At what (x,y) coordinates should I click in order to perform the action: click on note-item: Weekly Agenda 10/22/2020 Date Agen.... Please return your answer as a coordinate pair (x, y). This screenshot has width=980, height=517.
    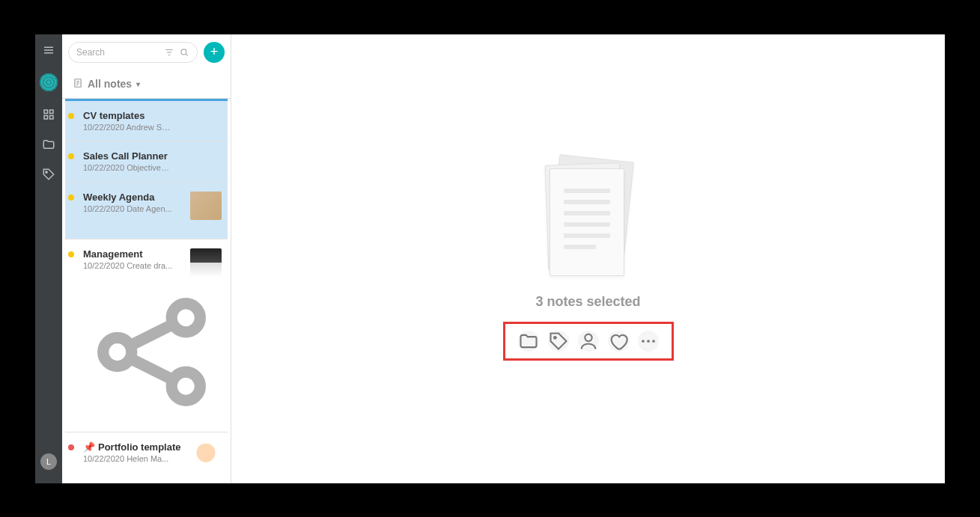
    Looking at the image, I should click on (147, 211).